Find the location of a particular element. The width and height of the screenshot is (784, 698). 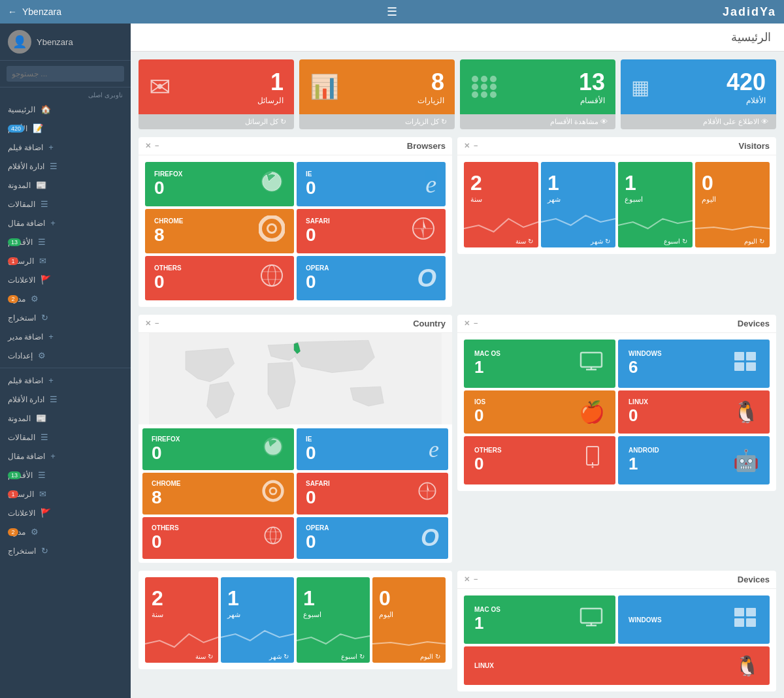

sidebar-item-label: استخراج is located at coordinates (22, 318).